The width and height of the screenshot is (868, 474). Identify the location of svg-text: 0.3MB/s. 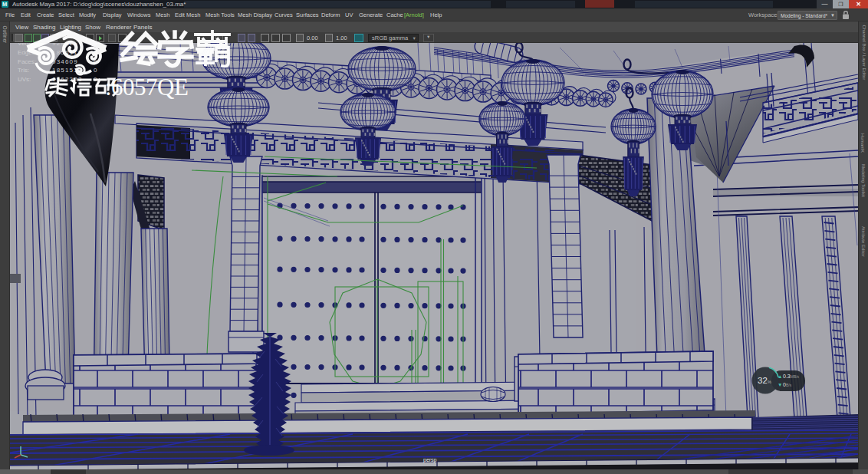
(791, 376).